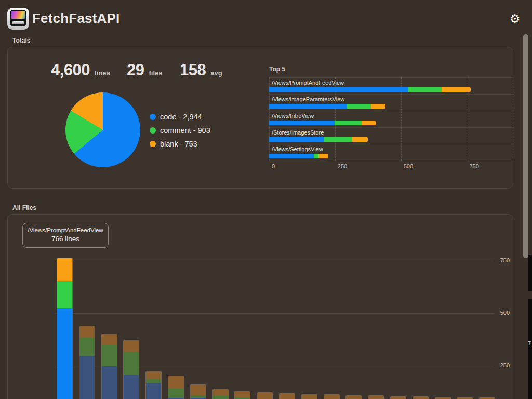 The height and width of the screenshot is (399, 532). Describe the element at coordinates (293, 116) in the screenshot. I see `top5-row-label: /Views/IntroView` at that location.